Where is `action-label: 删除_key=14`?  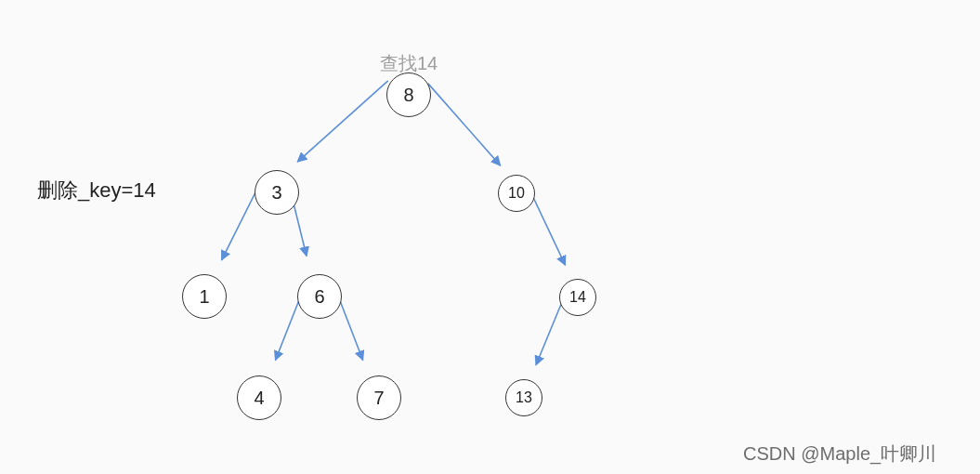
action-label: 删除_key=14 is located at coordinates (97, 191).